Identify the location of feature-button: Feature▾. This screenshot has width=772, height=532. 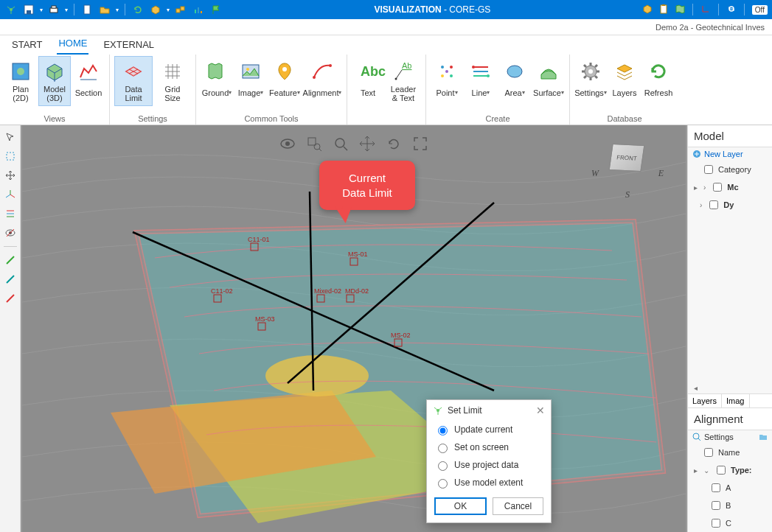
(285, 80).